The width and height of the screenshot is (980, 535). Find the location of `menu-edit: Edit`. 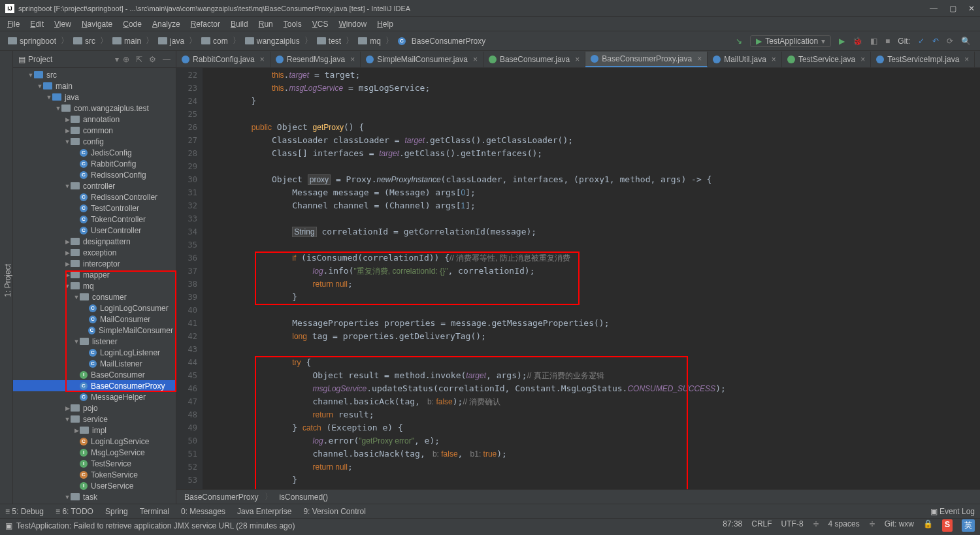

menu-edit: Edit is located at coordinates (37, 24).